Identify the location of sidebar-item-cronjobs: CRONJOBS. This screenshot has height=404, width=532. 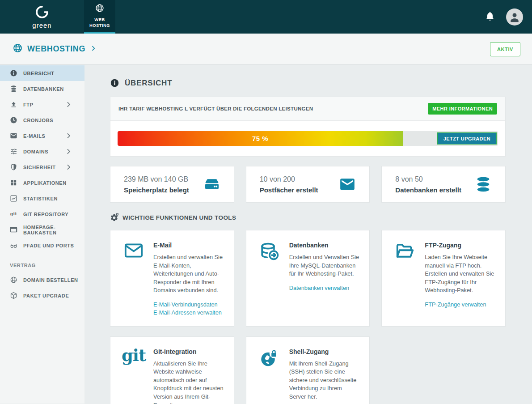
(42, 120).